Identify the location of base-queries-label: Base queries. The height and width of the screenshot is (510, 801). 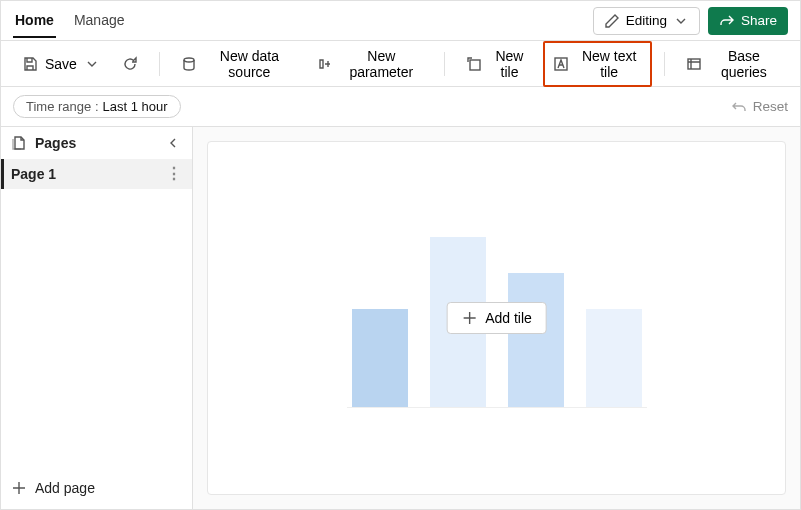
(744, 64).